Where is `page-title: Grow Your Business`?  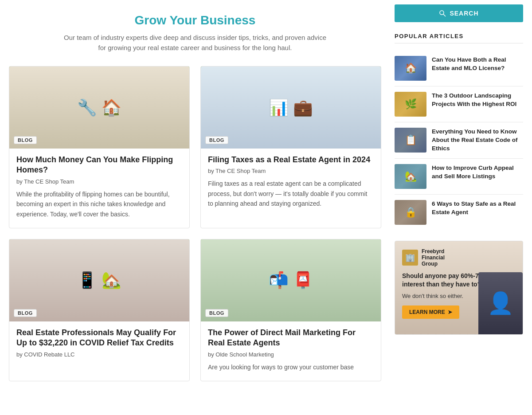
page-title: Grow Your Business is located at coordinates (195, 20).